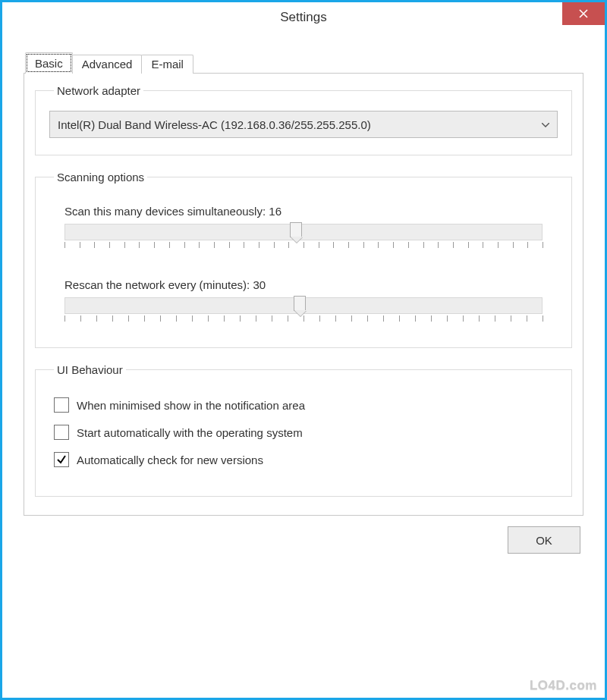  What do you see at coordinates (190, 432) in the screenshot?
I see `checkbox-label: Start automatically with the operating s…` at bounding box center [190, 432].